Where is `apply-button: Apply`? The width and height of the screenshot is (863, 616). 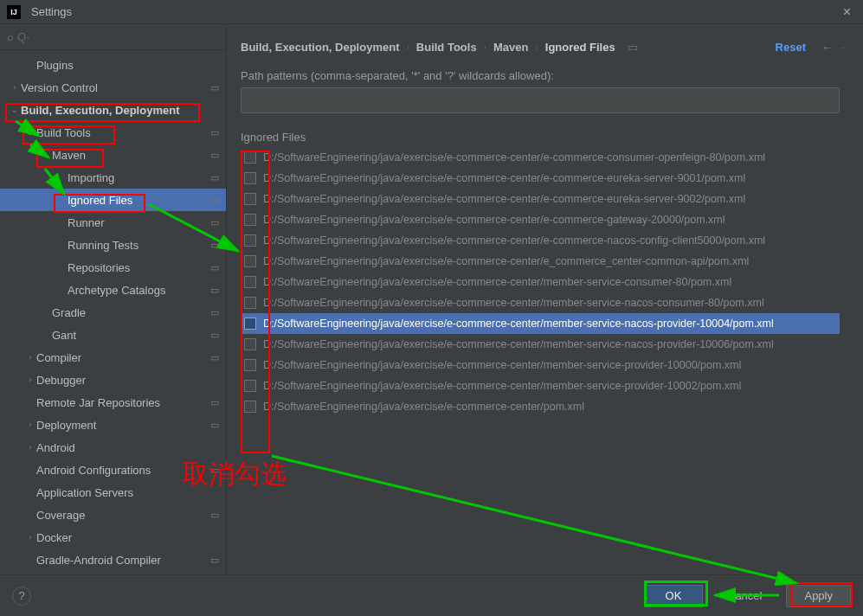 apply-button: Apply is located at coordinates (819, 596).